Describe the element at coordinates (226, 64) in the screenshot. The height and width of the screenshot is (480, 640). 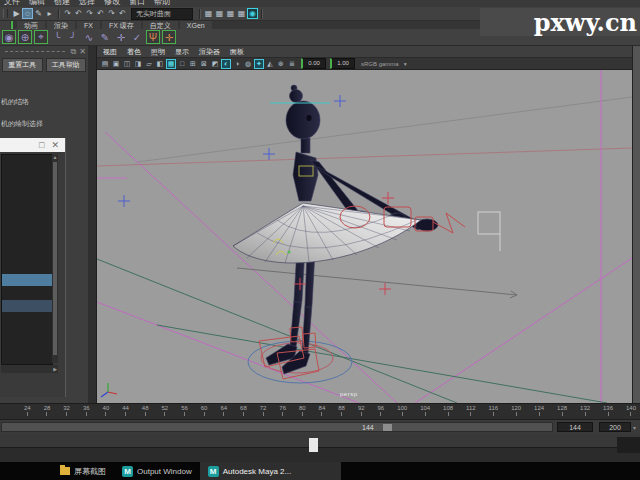
I see `vp-safe-action-icon: ◐` at that location.